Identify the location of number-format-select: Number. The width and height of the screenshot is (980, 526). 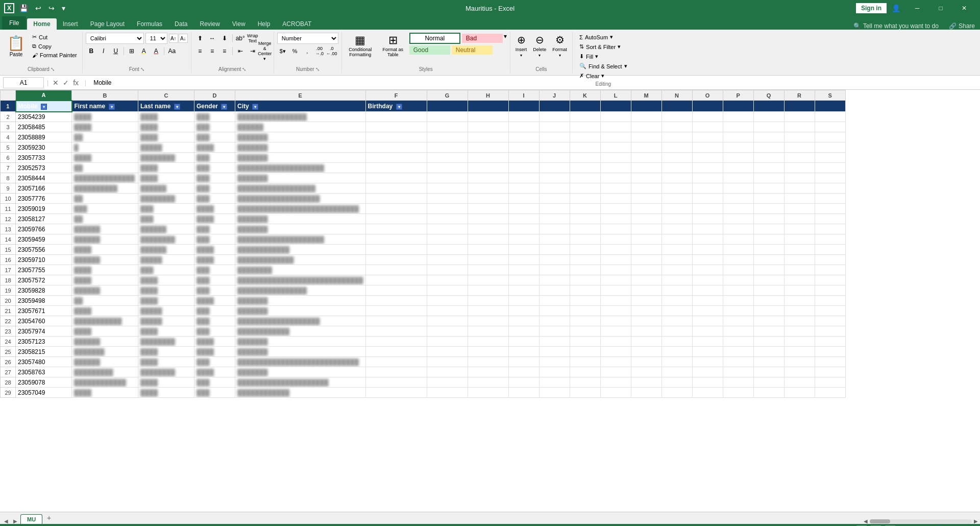
(308, 38).